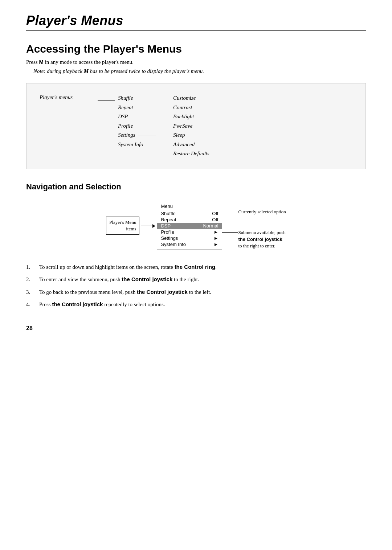 This screenshot has width=392, height=550. I want to click on nav-diagram: Player's Menu items Menu Shuffle Off Rep…, so click(196, 226).